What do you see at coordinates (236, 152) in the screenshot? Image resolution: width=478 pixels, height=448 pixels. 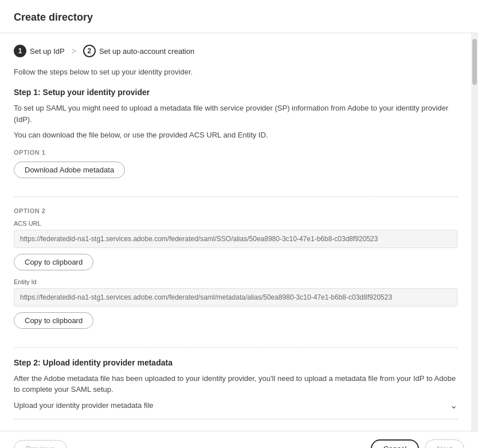 I see `option1-label: OPTION 1` at bounding box center [236, 152].